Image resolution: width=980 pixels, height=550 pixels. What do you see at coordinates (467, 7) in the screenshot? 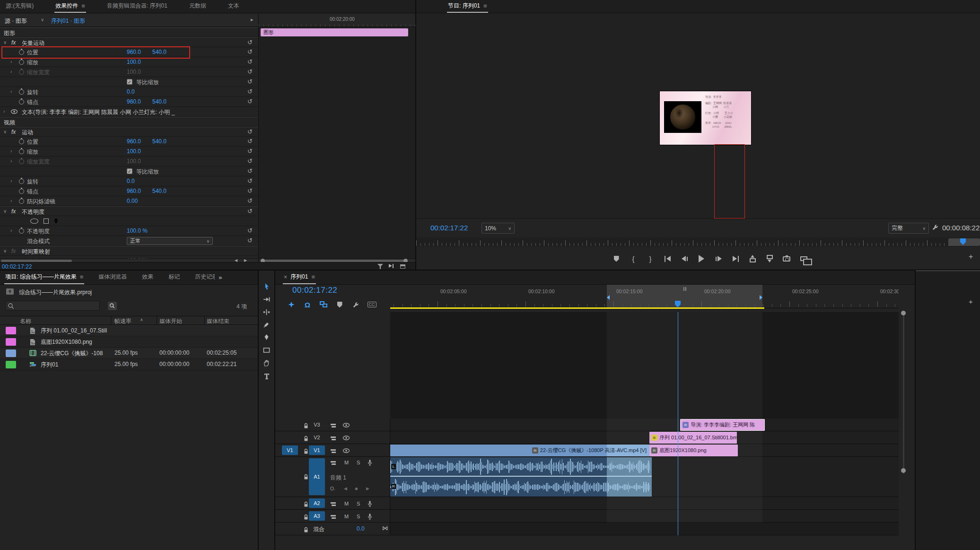
I see `tab-program-monitor: 节目: 序列01≡` at bounding box center [467, 7].